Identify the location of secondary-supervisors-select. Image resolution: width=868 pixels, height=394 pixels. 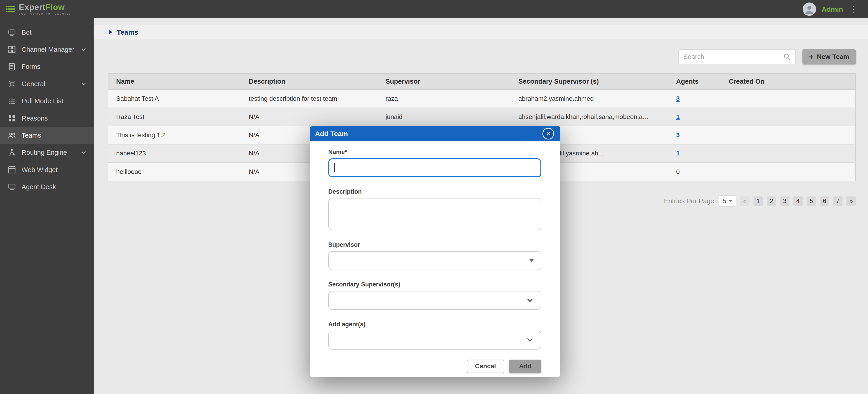
(435, 301).